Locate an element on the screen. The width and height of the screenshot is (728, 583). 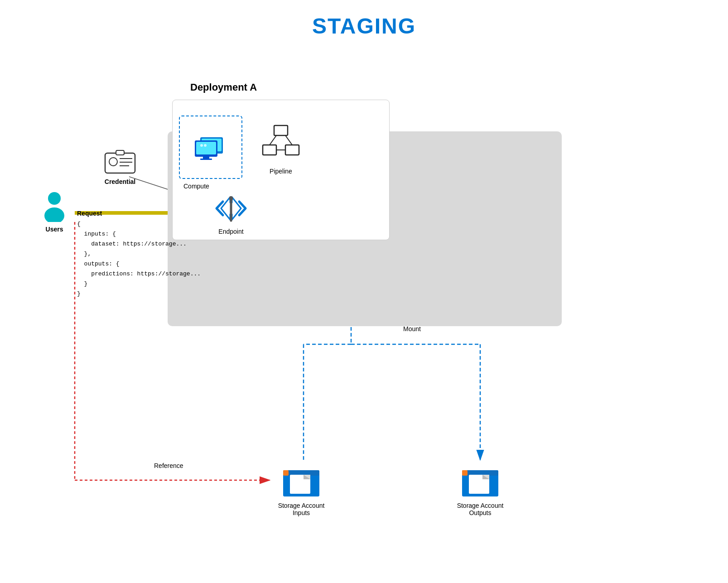
request-block: Request { inputs: { dataset: https://sto… is located at coordinates (139, 254).